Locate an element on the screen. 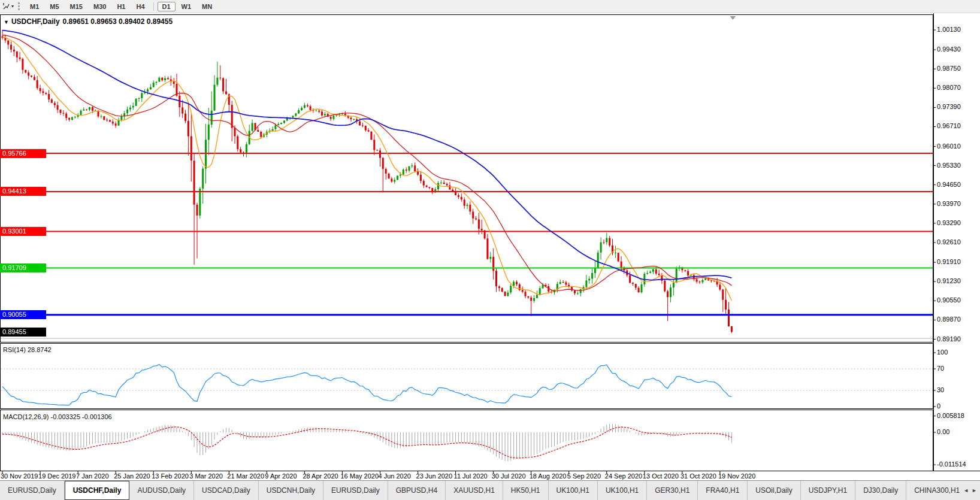 This screenshot has width=980, height=500. toolbar: ▾ M1M5M15M30H1H4D1W1MN is located at coordinates (490, 7).